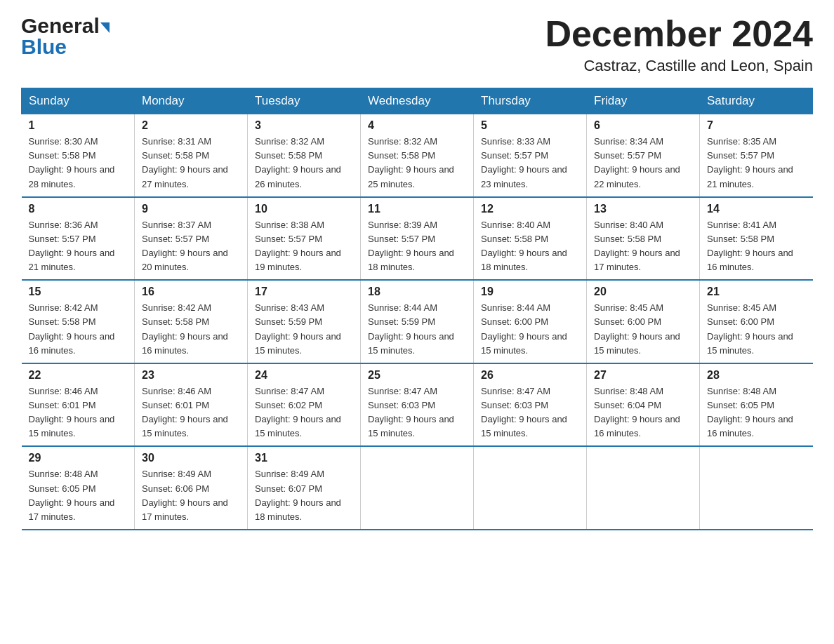 This screenshot has width=834, height=644. Describe the element at coordinates (417, 239) in the screenshot. I see `calendar-cell: 11Sunrise: 8:39 AMSunset: 5:57 PMDayligh…` at that location.